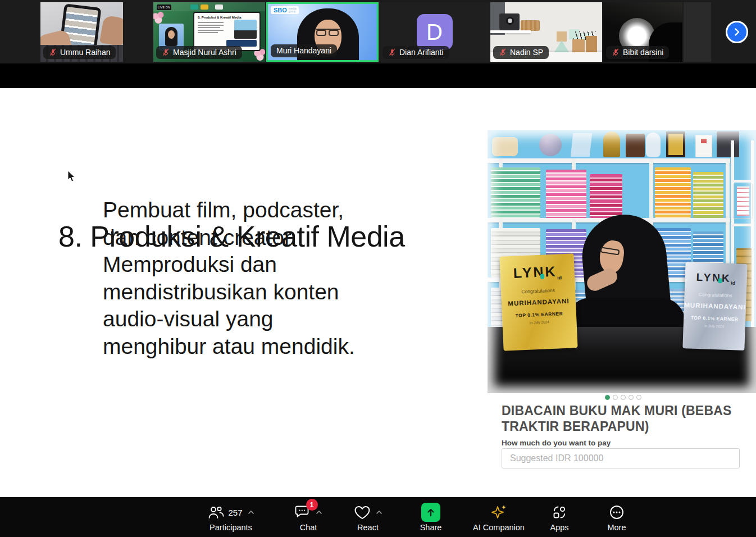 This screenshot has height=537, width=756. What do you see at coordinates (312, 504) in the screenshot?
I see `chat-unread-badge: 1` at bounding box center [312, 504].